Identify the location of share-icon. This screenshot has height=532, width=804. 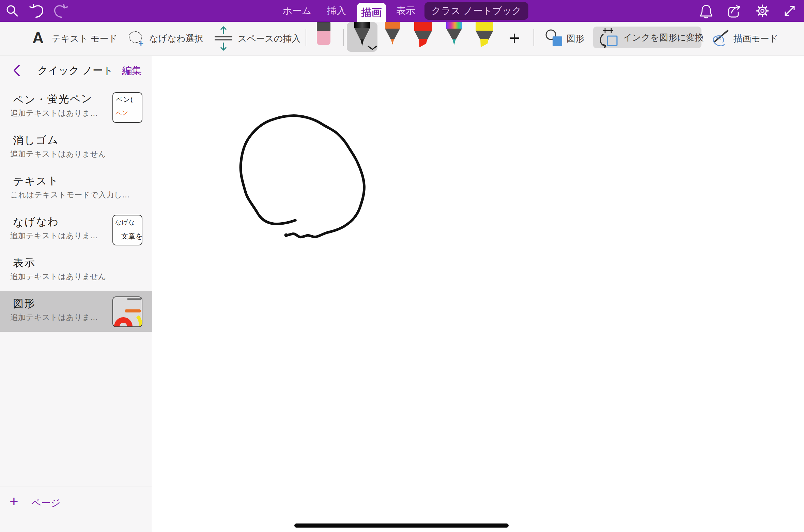
(734, 11).